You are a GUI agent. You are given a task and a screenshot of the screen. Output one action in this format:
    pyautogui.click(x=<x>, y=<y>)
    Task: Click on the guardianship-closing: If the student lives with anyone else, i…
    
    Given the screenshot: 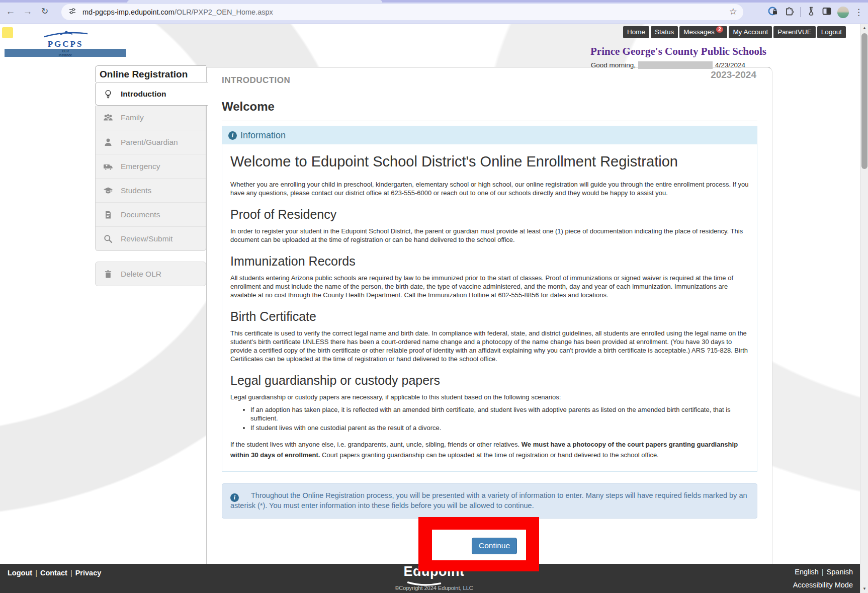 What is the action you would take?
    pyautogui.click(x=490, y=450)
    